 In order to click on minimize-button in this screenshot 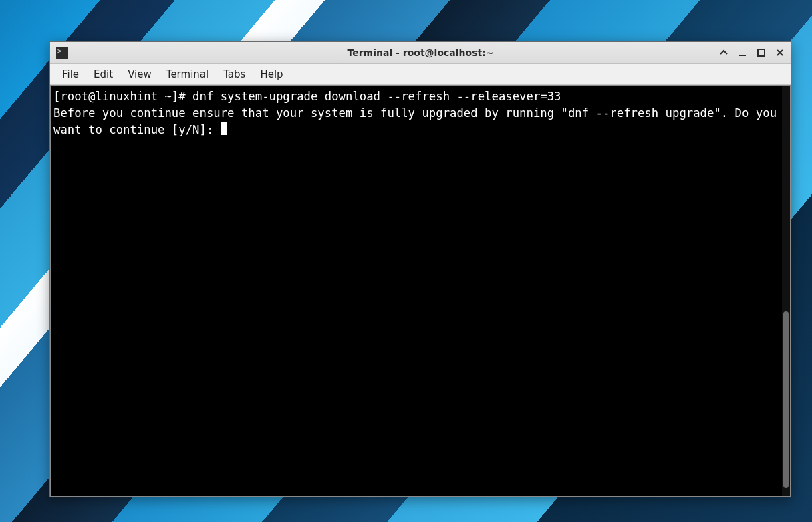, I will do `click(742, 53)`.